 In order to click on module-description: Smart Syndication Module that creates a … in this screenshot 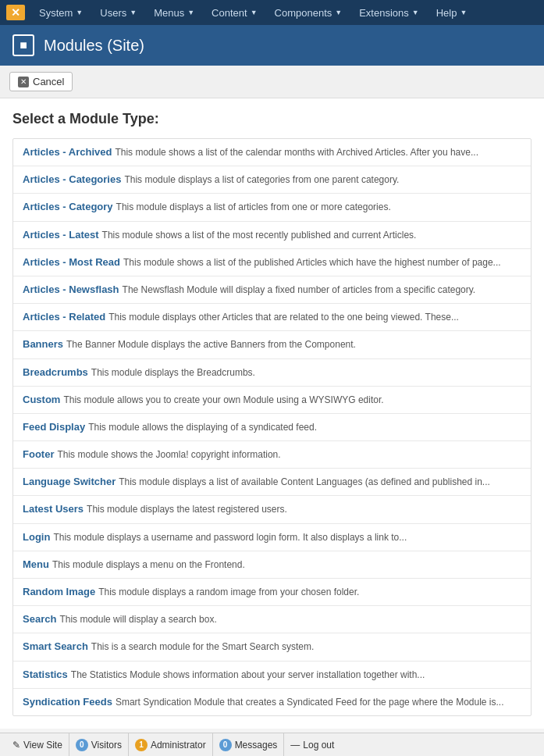, I will do `click(310, 702)`.